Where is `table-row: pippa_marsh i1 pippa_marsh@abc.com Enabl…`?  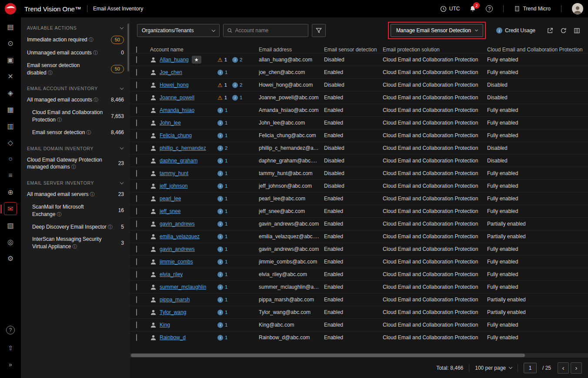 table-row: pippa_marsh i1 pippa_marsh@abc.com Enabl… is located at coordinates (359, 300).